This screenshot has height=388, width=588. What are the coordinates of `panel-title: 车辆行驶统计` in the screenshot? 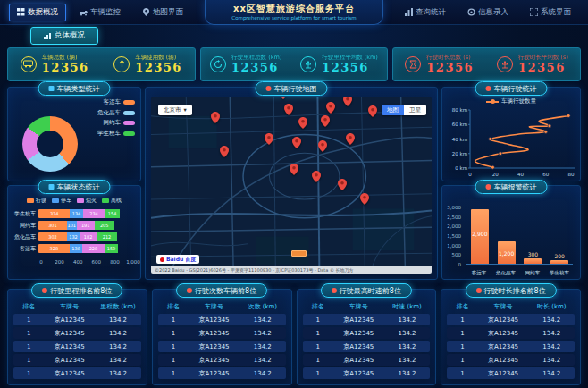 It's located at (511, 89).